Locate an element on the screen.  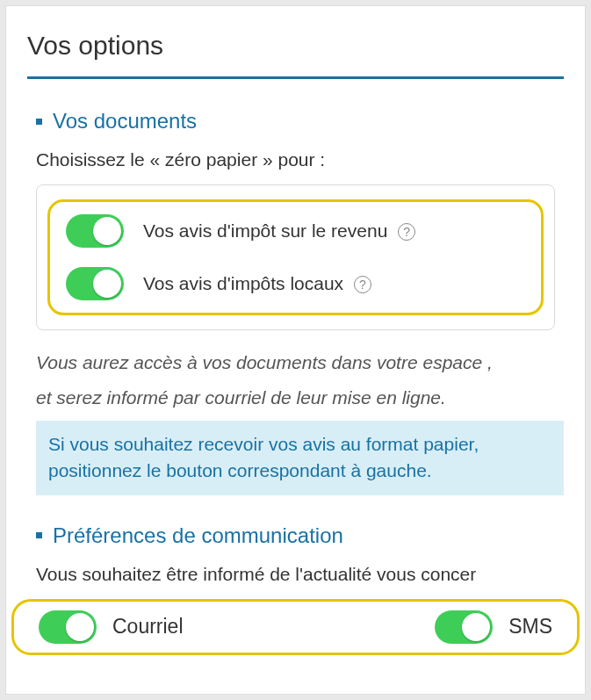
page-title: Vos options is located at coordinates (295, 46).